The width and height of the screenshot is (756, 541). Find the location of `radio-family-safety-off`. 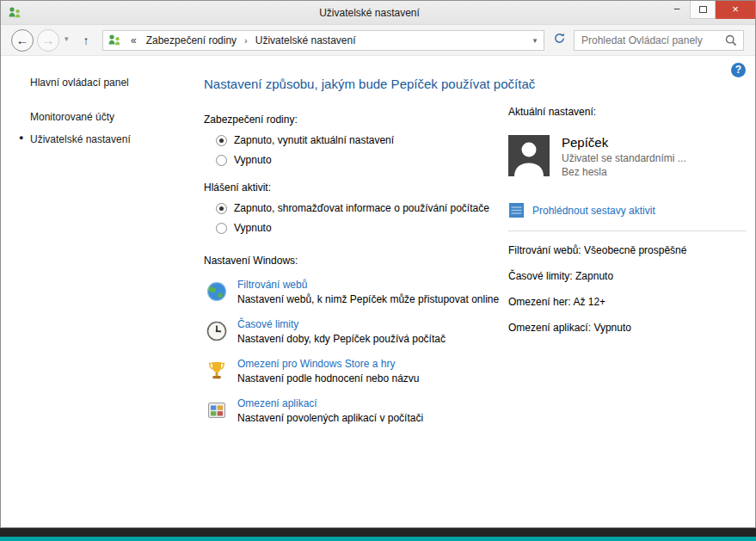

radio-family-safety-off is located at coordinates (222, 160).